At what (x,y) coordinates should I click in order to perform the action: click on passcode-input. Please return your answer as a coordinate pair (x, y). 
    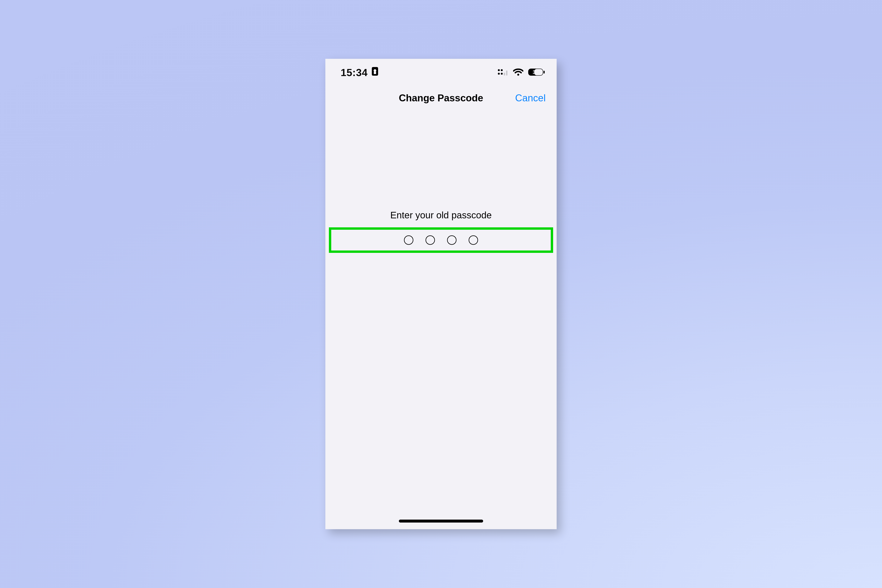
    Looking at the image, I should click on (441, 240).